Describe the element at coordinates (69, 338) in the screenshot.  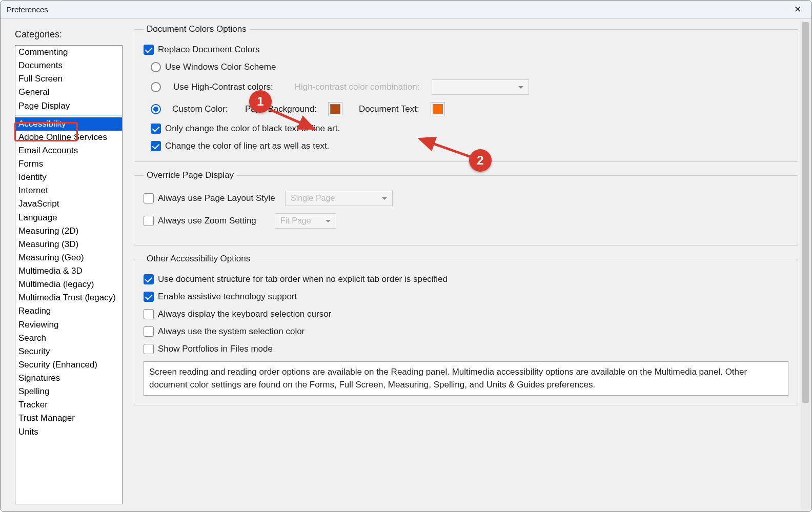
I see `category-item: Search` at that location.